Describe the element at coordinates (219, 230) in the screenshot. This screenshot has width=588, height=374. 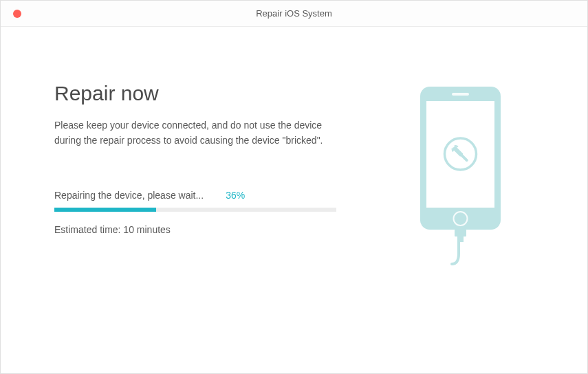
I see `estimated-time: Estimated time: 10 minutes` at that location.